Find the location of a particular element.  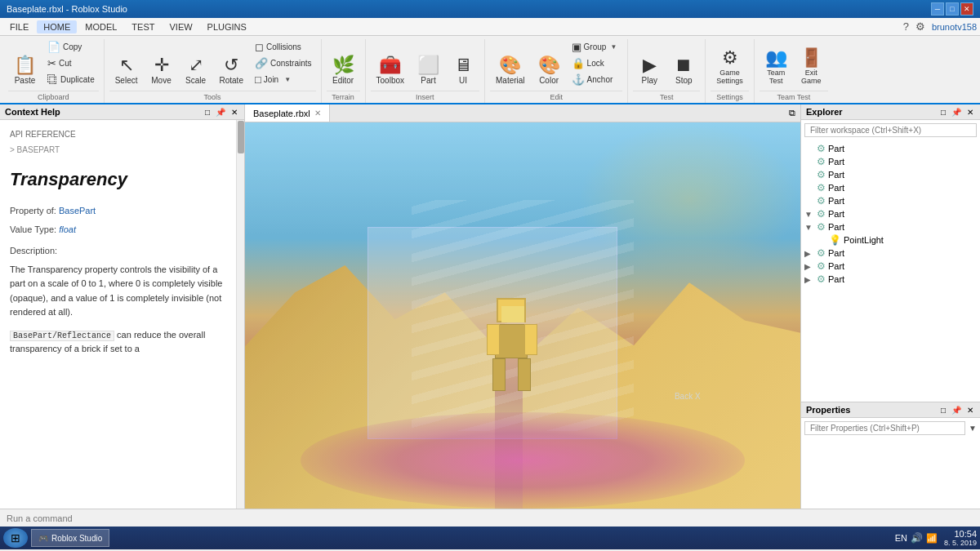

menu-file: FILE is located at coordinates (20, 27).